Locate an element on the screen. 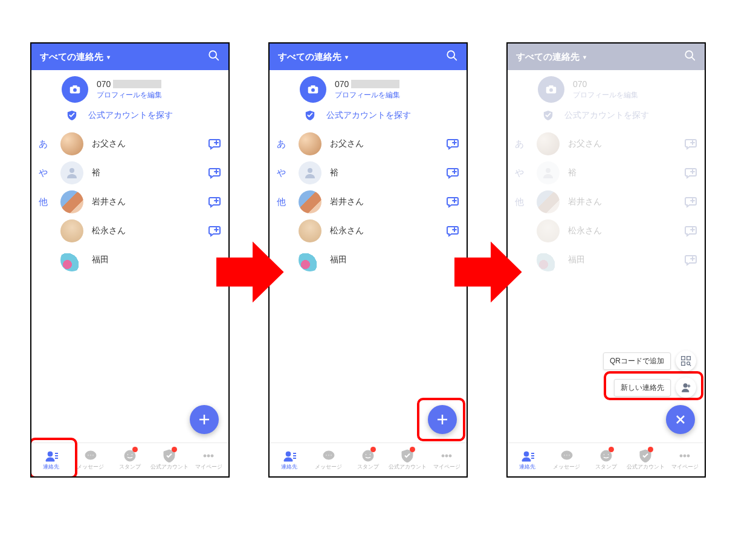  qr-icon is located at coordinates (686, 361).